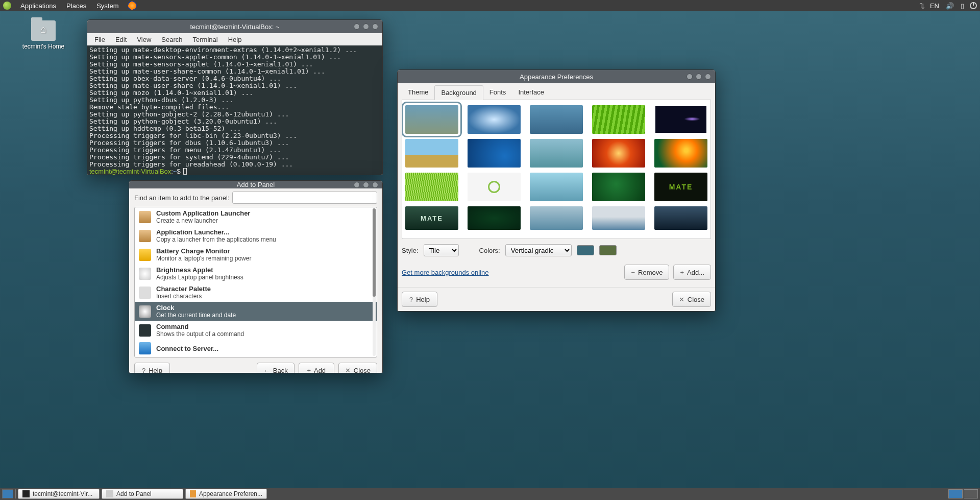 This screenshot has height=500, width=980. What do you see at coordinates (264, 296) in the screenshot?
I see `applet-desc: Insert characters` at bounding box center [264, 296].